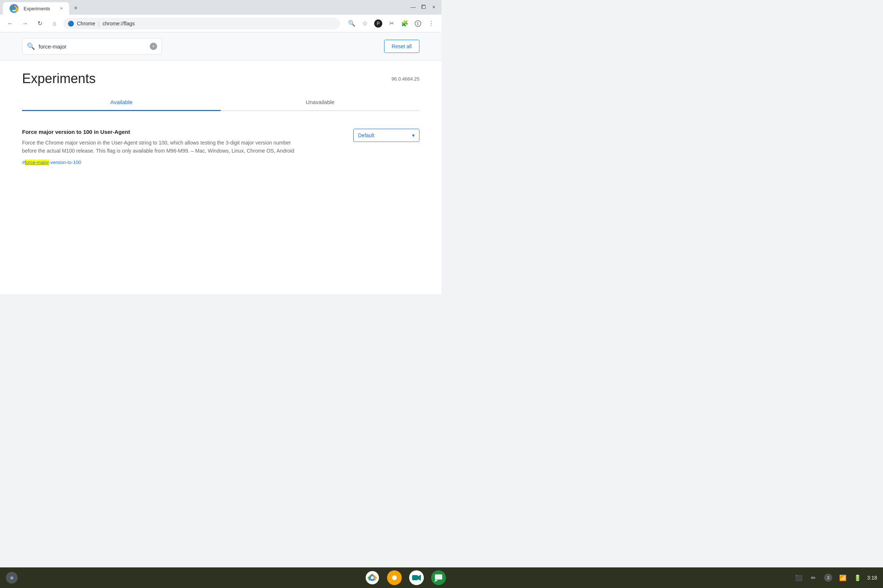 The image size is (883, 588). What do you see at coordinates (392, 23) in the screenshot?
I see `toolbar-icons: 🔍 ☆ P ✂ 🧩 E ⋮` at bounding box center [392, 23].